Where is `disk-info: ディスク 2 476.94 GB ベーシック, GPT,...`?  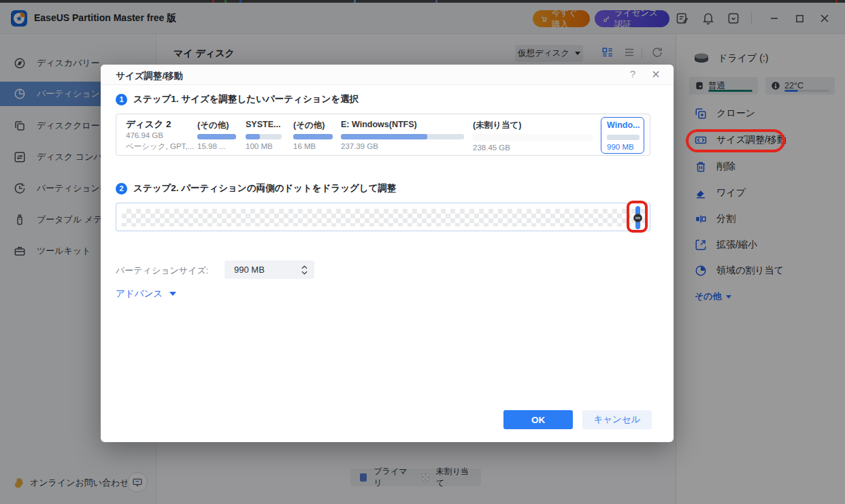 disk-info: ディスク 2 476.94 GB ベーシック, GPT,... is located at coordinates (160, 135).